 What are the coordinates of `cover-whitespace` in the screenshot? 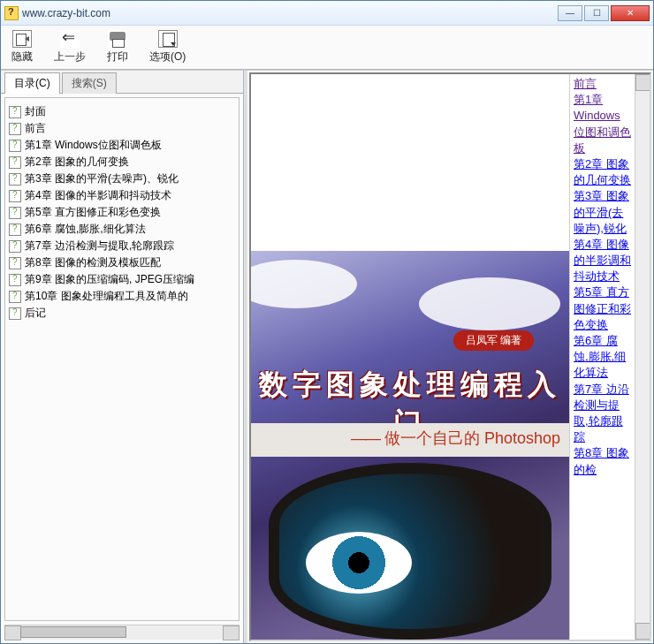 It's located at (410, 163).